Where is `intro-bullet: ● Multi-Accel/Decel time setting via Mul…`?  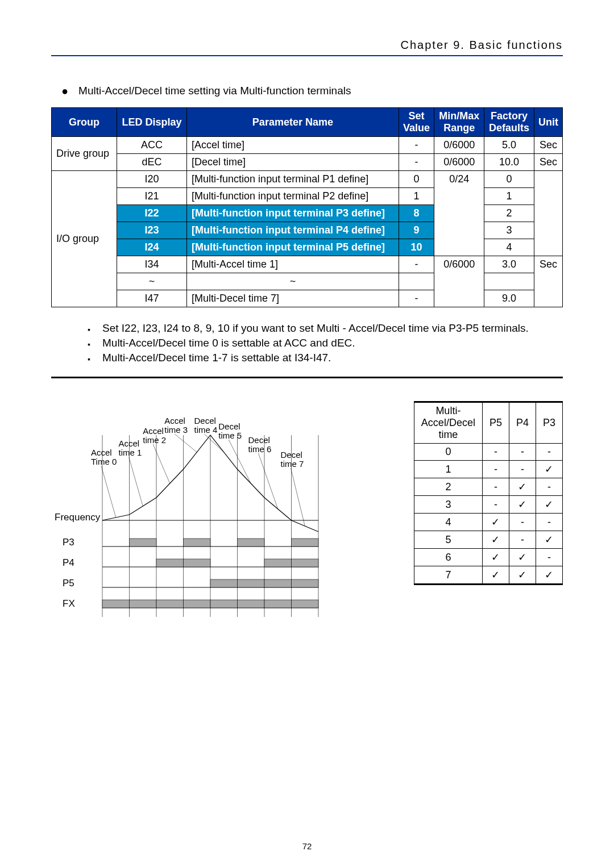
intro-bullet: ● Multi-Accel/Decel time setting via Mul… is located at coordinates (312, 91).